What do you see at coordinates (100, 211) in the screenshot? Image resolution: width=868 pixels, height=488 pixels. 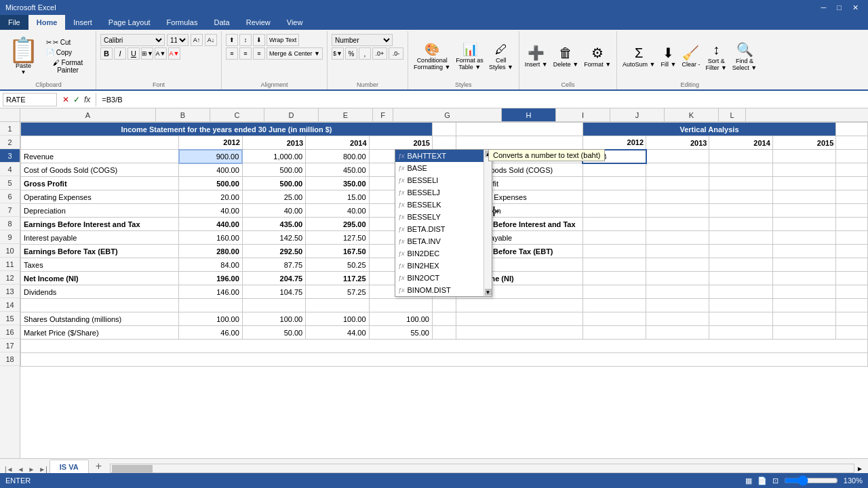 I see `cell-a7: Depreciation` at bounding box center [100, 211].